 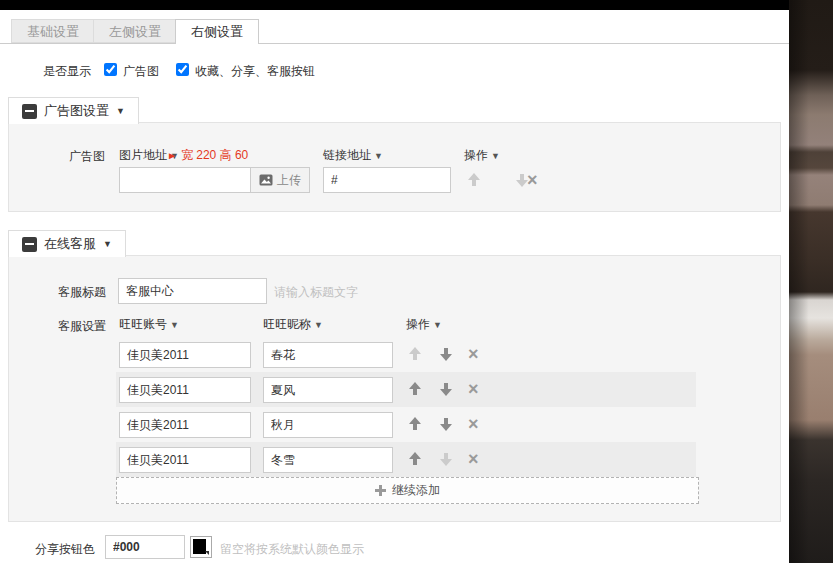 What do you see at coordinates (204, 156) in the screenshot?
I see `image-size-hint: ►宽 220 高 60` at bounding box center [204, 156].